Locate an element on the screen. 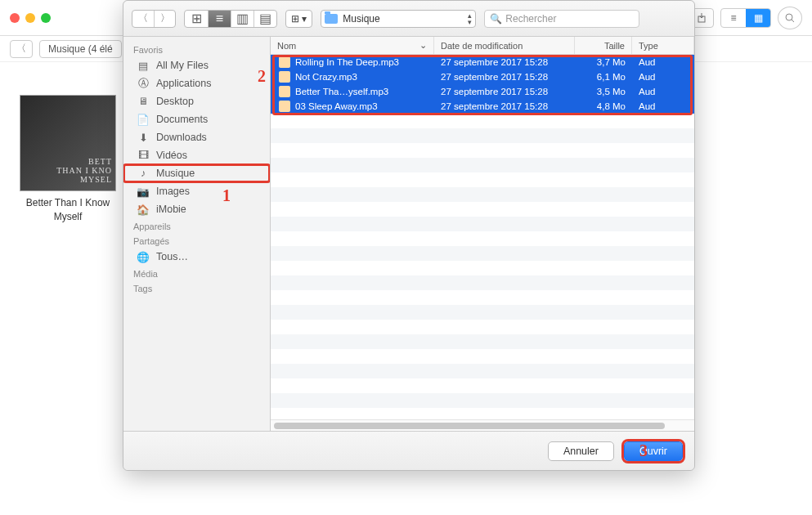 Image resolution: width=812 pixels, height=515 pixels. callout-2: 2 is located at coordinates (262, 77).